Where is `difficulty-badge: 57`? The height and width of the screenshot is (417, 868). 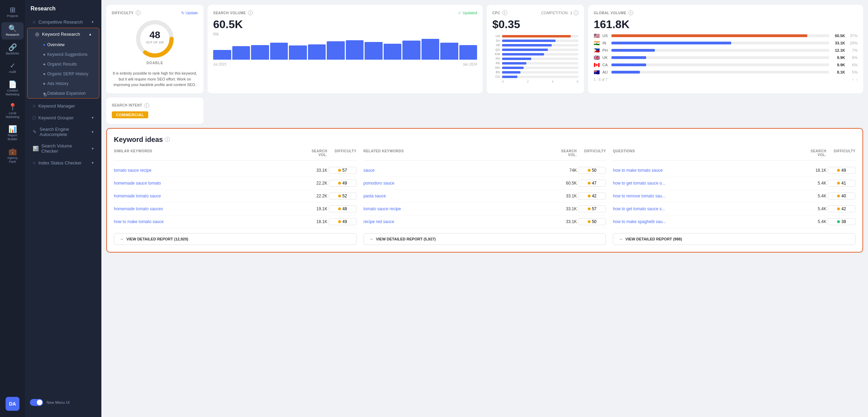 difficulty-badge: 57 is located at coordinates (343, 170).